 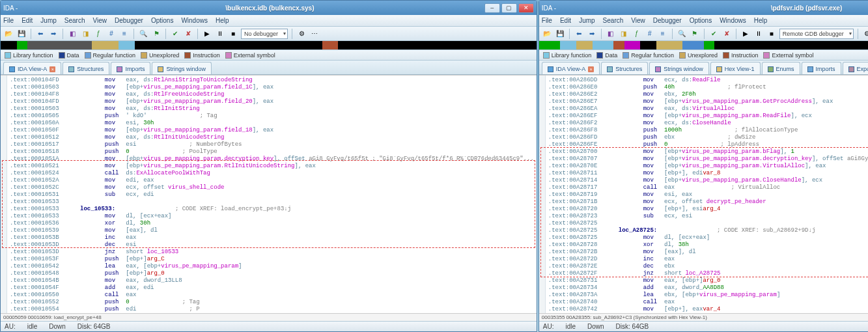 What do you see at coordinates (703, 8) in the screenshot?
I see `titlebar: IDA - \pdfsvr.idb (pdfsvr.exe) – ▢ ✕` at bounding box center [703, 8].